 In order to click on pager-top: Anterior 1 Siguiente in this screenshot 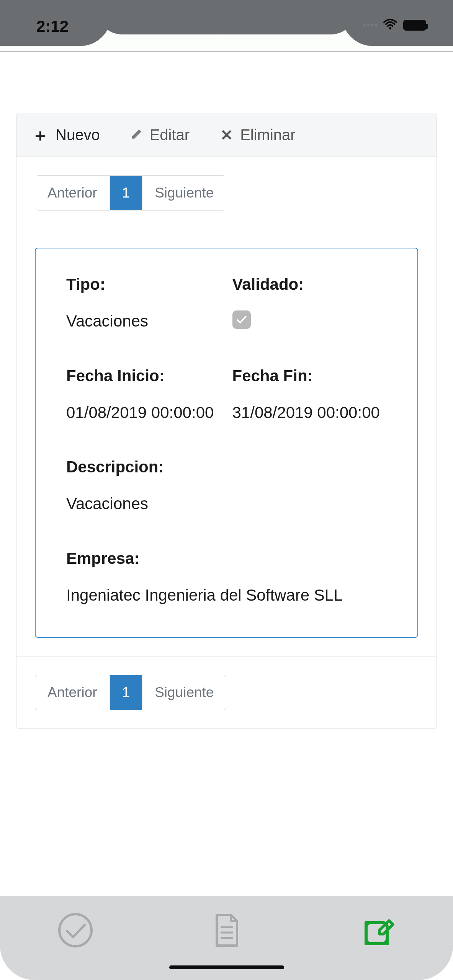, I will do `click(131, 193)`.